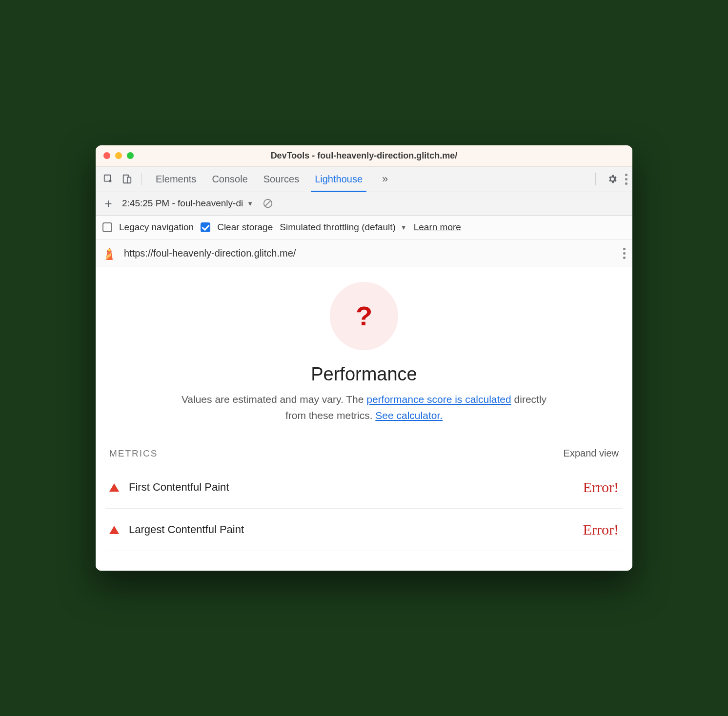 This screenshot has height=716, width=728. What do you see at coordinates (385, 179) in the screenshot?
I see `overflow-tabs-icon: »` at bounding box center [385, 179].